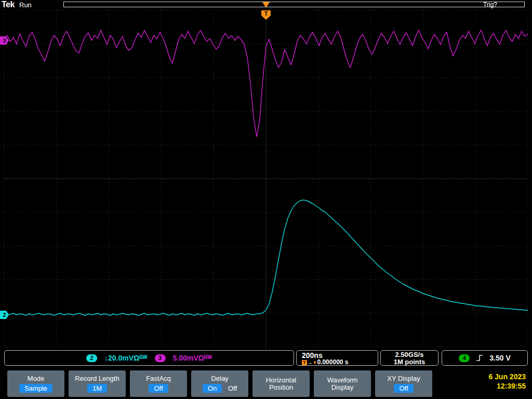  Describe the element at coordinates (304, 363) in the screenshot. I see `trigger-t-icon: T` at that location.